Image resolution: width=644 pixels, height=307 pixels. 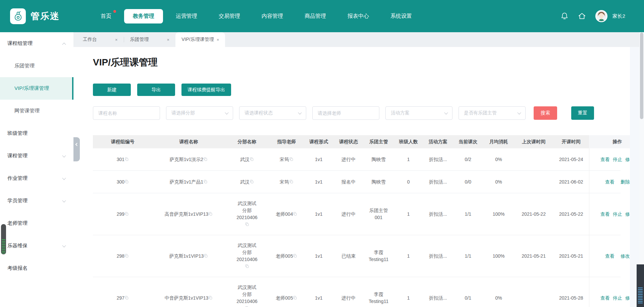 What do you see at coordinates (150, 40) in the screenshot?
I see `tab-2: 乐团管理×` at bounding box center [150, 40].